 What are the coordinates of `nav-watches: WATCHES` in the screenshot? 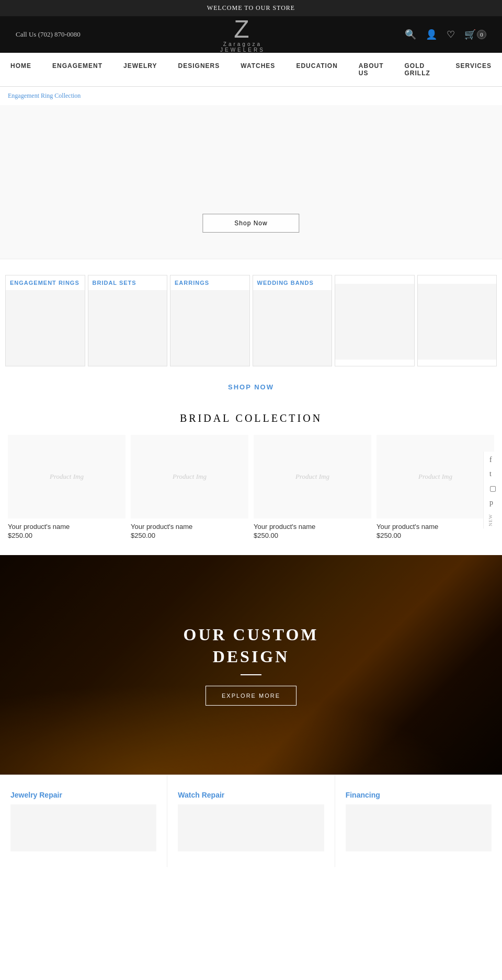 It's located at (258, 70).